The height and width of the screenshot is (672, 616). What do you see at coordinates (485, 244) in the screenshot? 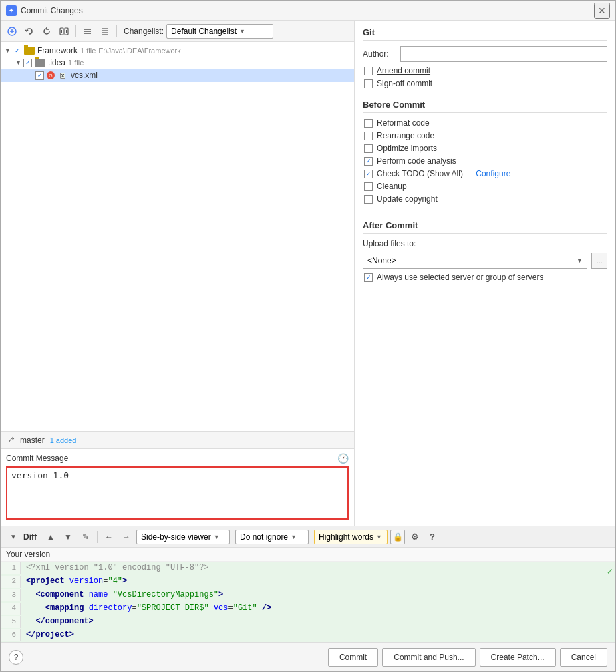
I see `upload-row: Upload files to:` at bounding box center [485, 244].